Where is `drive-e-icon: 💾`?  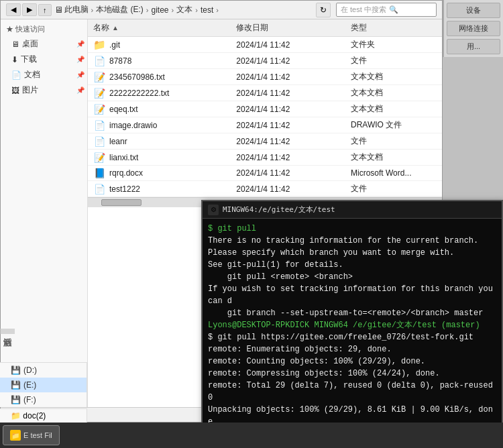
drive-e-icon: 💾 is located at coordinates (16, 385).